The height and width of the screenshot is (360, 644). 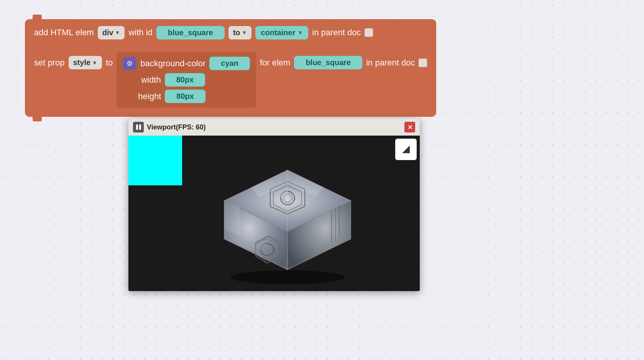 What do you see at coordinates (230, 64) in the screenshot?
I see `prop-value-cyan: ❝ cyan ❞` at bounding box center [230, 64].